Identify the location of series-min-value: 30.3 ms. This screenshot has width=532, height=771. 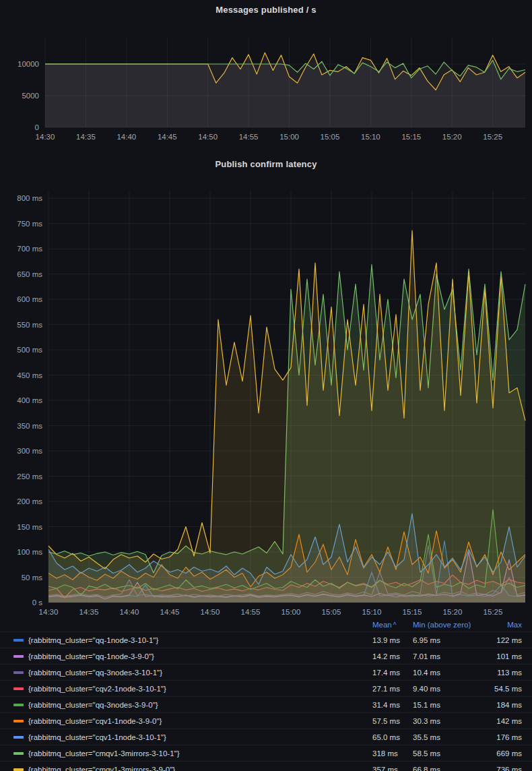
(446, 721).